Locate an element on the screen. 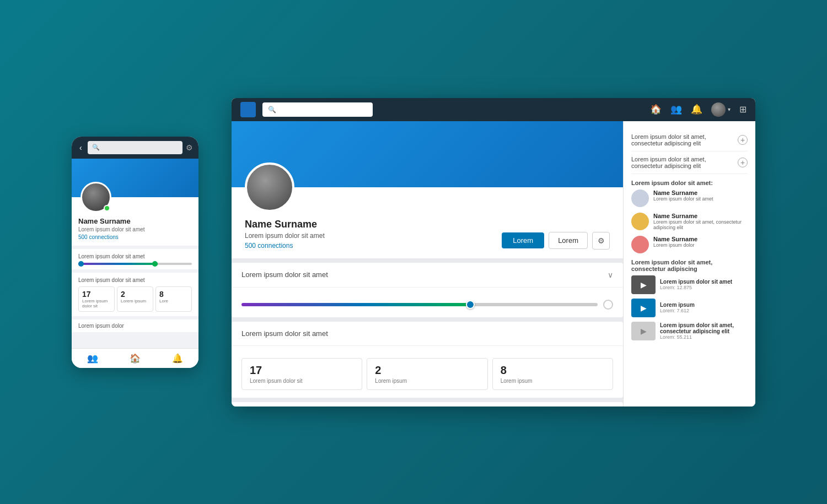 The image size is (827, 504). mobile-stats-row: 17 Lorem ipsum dolor sit 2 Lorem ipsum 8… is located at coordinates (135, 299).